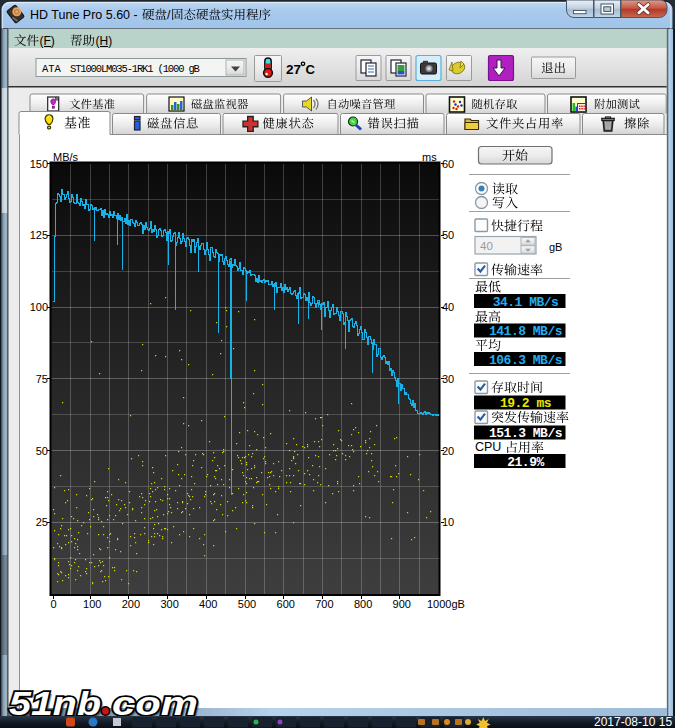 This screenshot has height=728, width=675. Describe the element at coordinates (526, 462) in the screenshot. I see `svg-text: 21.9%` at that location.